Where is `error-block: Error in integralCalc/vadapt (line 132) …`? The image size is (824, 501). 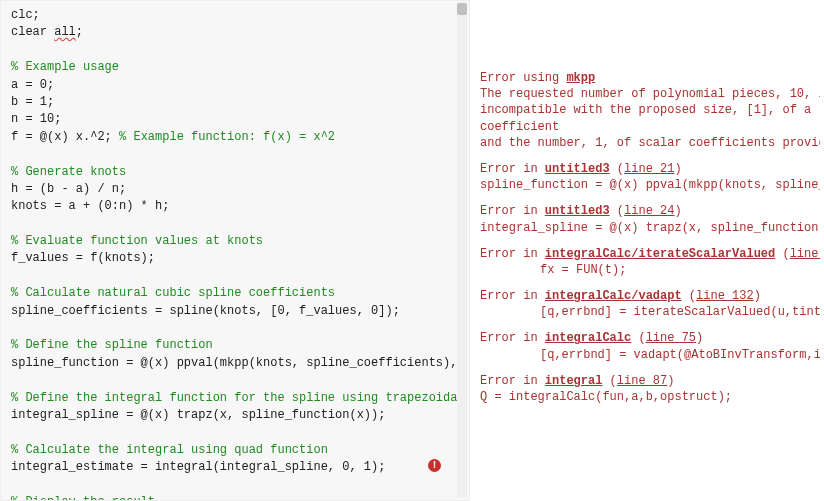
error-block: Error in integralCalc/vadapt (line 132) … is located at coordinates (650, 304).